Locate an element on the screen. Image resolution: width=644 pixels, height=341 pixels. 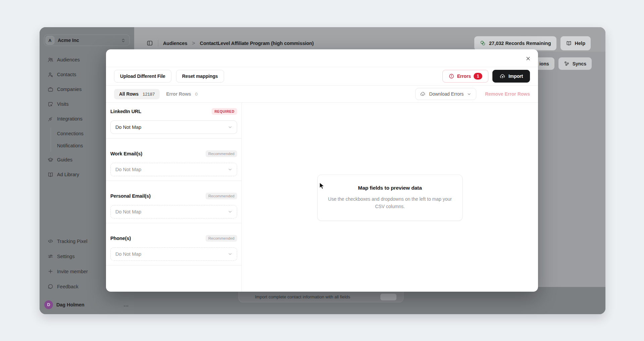
more-menu-icon: ... is located at coordinates (126, 305).